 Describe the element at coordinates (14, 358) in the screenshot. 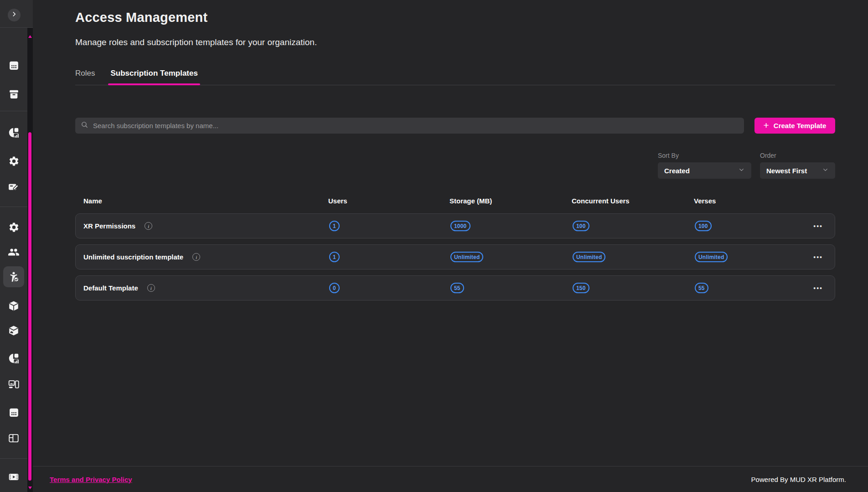

I see `sidebar-item-reports` at that location.